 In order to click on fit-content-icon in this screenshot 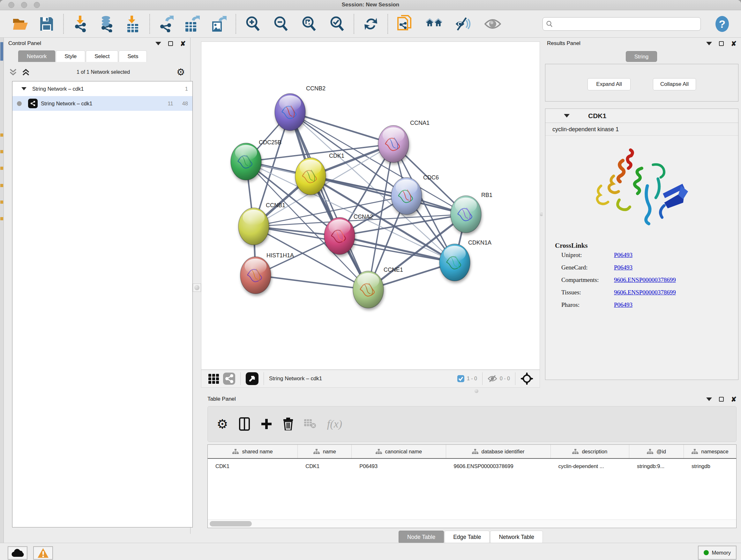, I will do `click(309, 24)`.